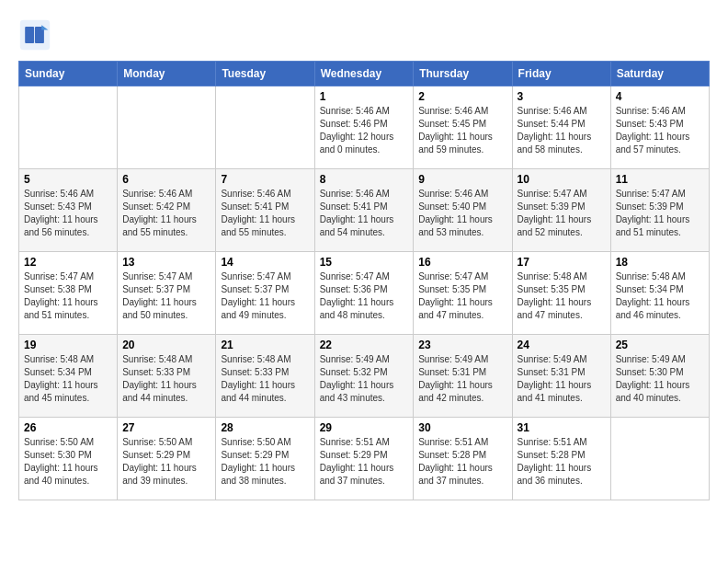 This screenshot has height=563, width=728. I want to click on calendar-cell: 24Sunrise: 5:49 AMSunset: 5:31 PMDayligh…, so click(561, 376).